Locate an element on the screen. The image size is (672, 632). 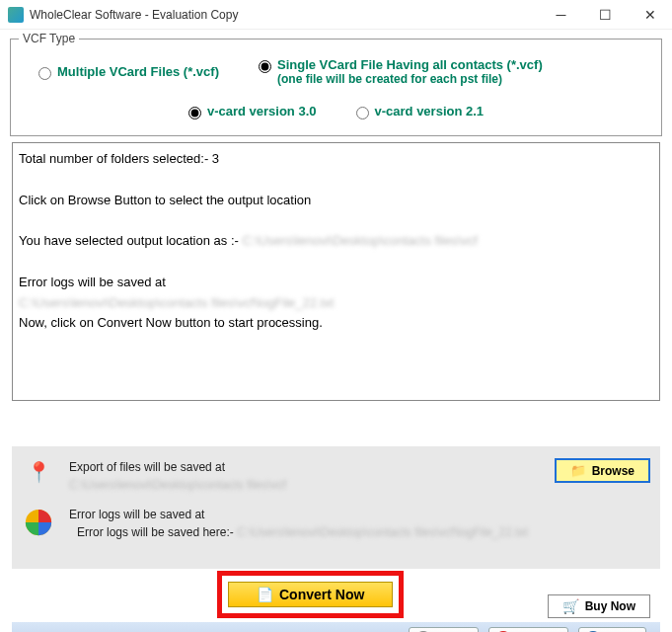
log-line: Click on Browse Button to select the out… is located at coordinates (336, 201).